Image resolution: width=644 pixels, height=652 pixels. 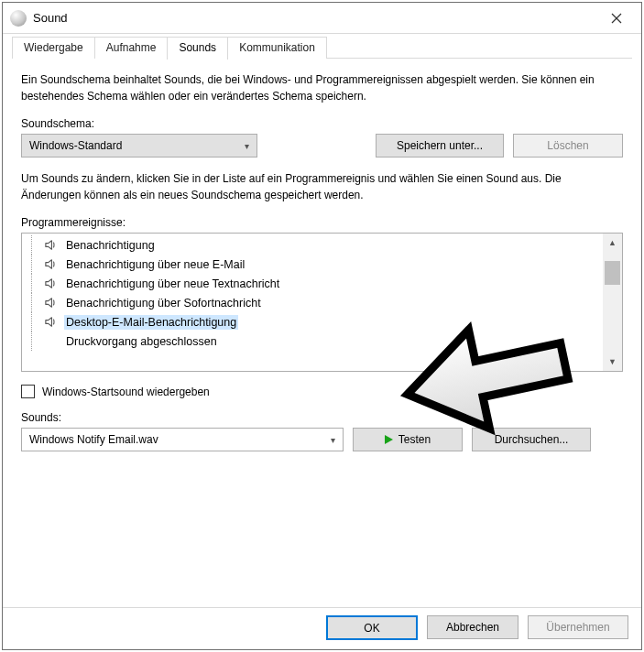 I want to click on close-icon, so click(x=617, y=18).